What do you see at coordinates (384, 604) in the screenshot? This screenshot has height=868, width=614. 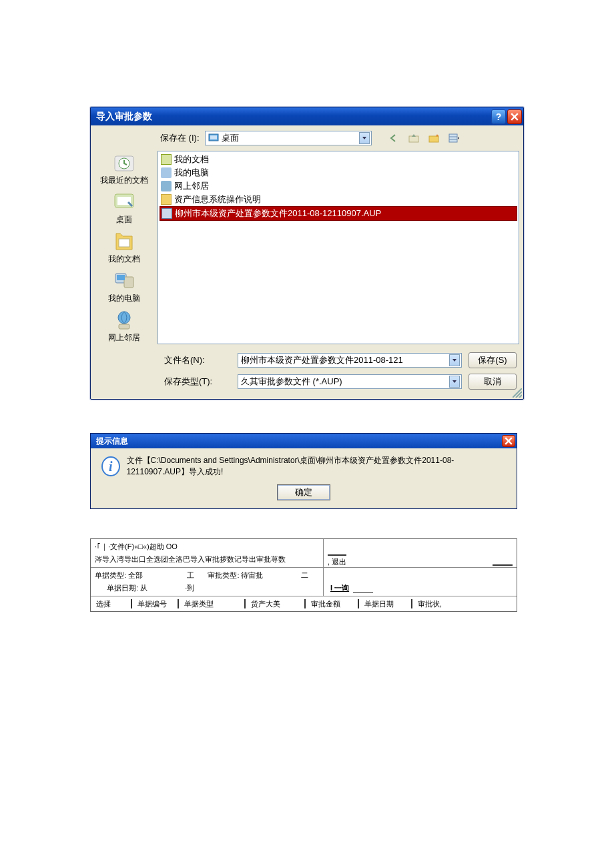 I see `col-date: 单据日期` at bounding box center [384, 604].